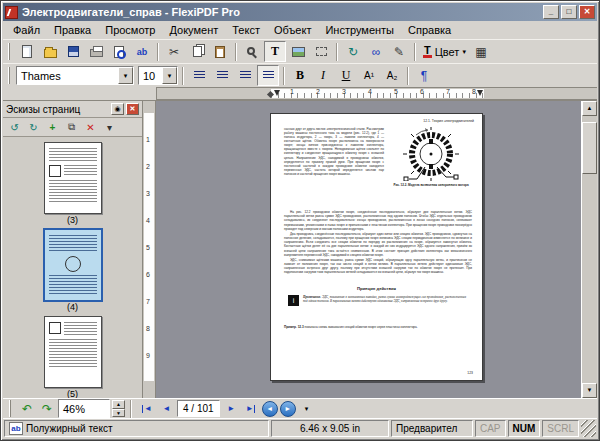 The image size is (600, 441). What do you see at coordinates (448, 121) in the screenshot?
I see `page-running-header: 12.1. Теория электродвигателей` at bounding box center [448, 121].